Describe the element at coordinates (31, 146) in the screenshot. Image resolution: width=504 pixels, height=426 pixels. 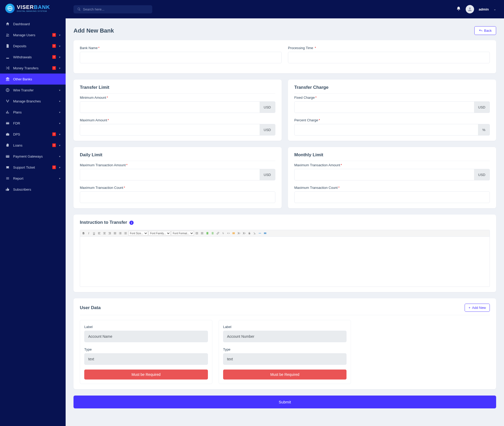
I see `sidebar-item-label: Loans` at that location.